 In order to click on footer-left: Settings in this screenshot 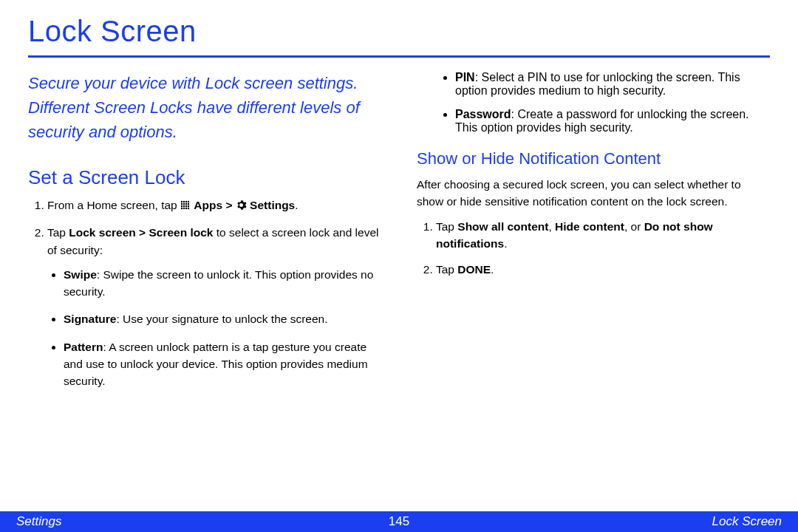, I will do `click(38, 522)`.